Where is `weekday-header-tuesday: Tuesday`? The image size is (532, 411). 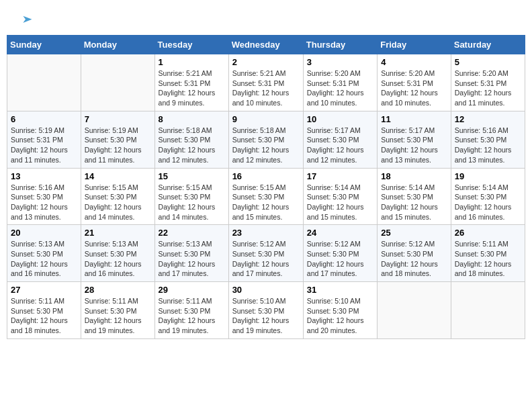
weekday-header-tuesday: Tuesday is located at coordinates (191, 45).